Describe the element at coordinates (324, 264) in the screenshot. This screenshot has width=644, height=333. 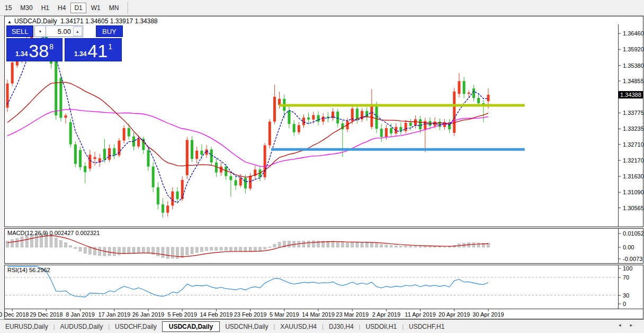
I see `rsi-splitter` at that location.